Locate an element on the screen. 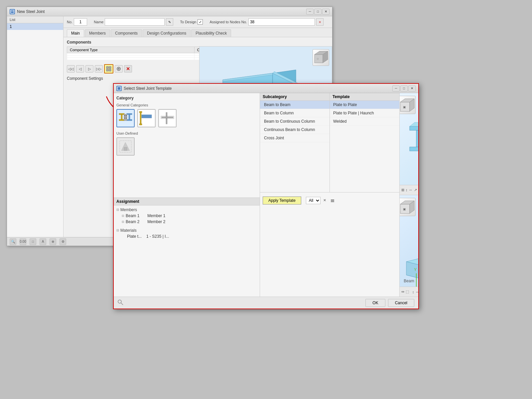 This screenshot has height=399, width=532. filter-clear-icon: ✕ is located at coordinates (325, 200).